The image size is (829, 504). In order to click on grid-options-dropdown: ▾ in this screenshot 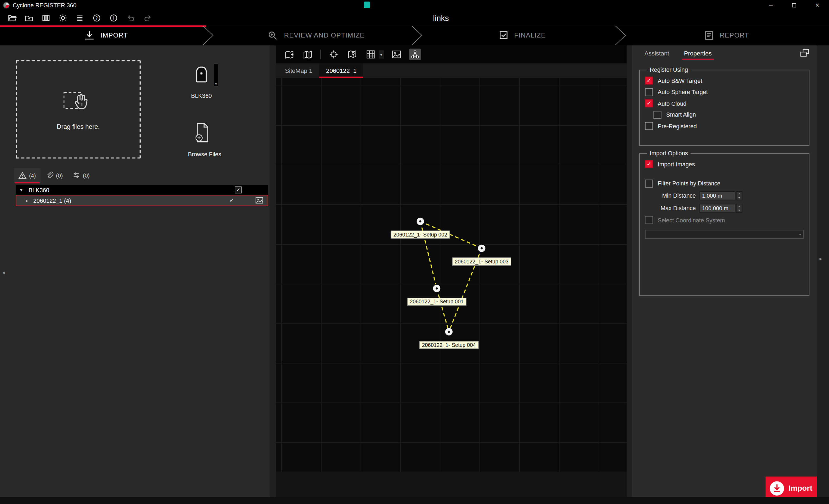, I will do `click(381, 54)`.